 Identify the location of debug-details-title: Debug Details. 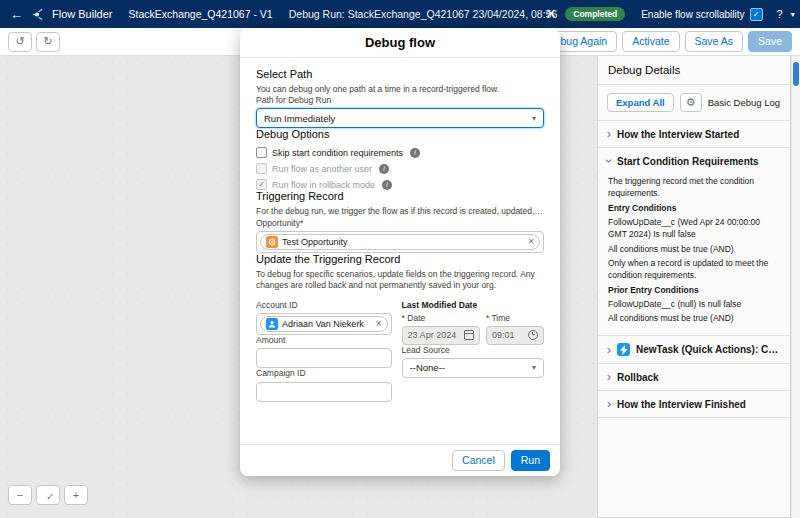
(694, 70).